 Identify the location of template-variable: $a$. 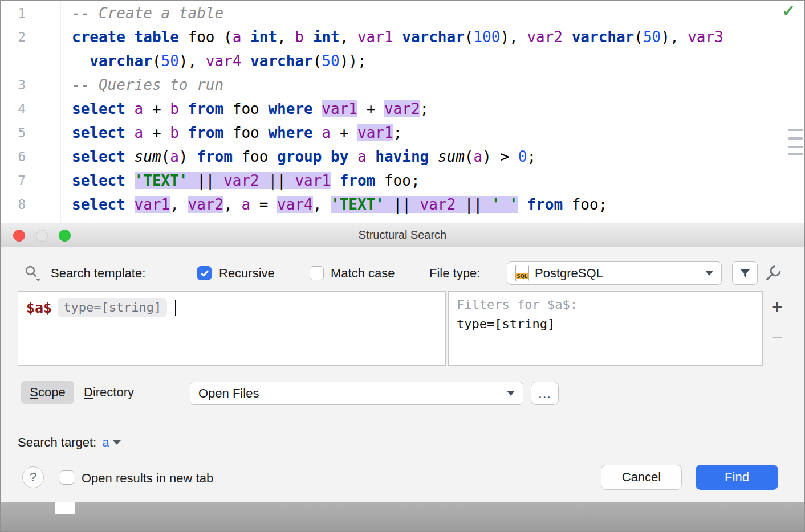
(39, 308).